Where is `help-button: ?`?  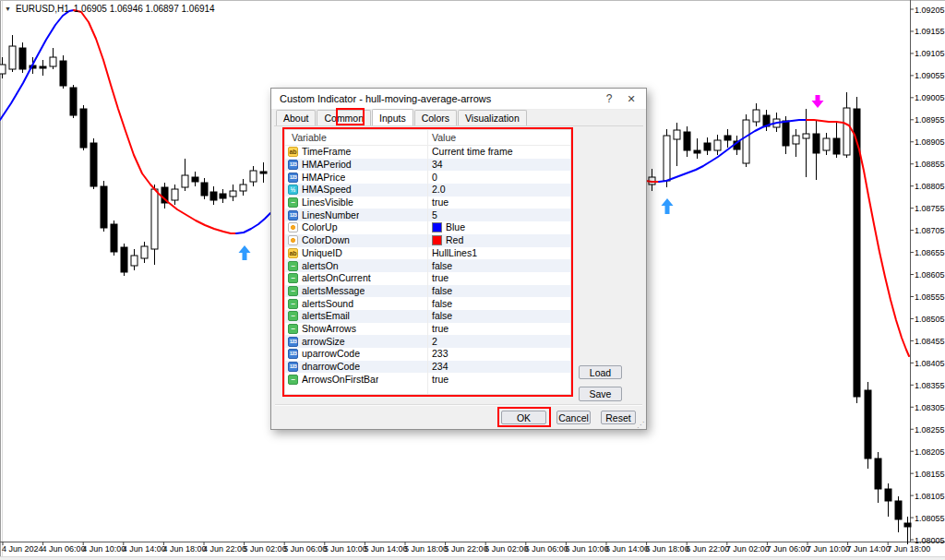
help-button: ? is located at coordinates (609, 99).